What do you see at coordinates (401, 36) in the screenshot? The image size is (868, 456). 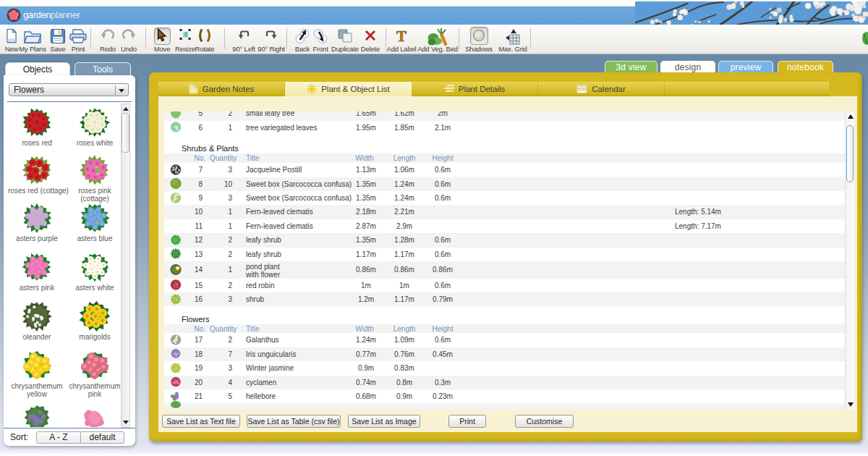 I see `svg-text: T` at bounding box center [401, 36].